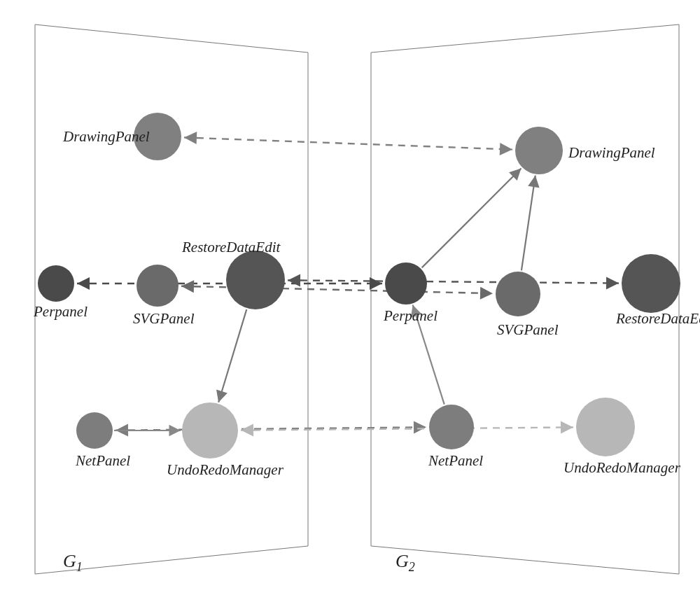 Image resolution: width=700 pixels, height=609 pixels. Describe the element at coordinates (518, 294) in the screenshot. I see `node-g2-SVGPanel` at that location.